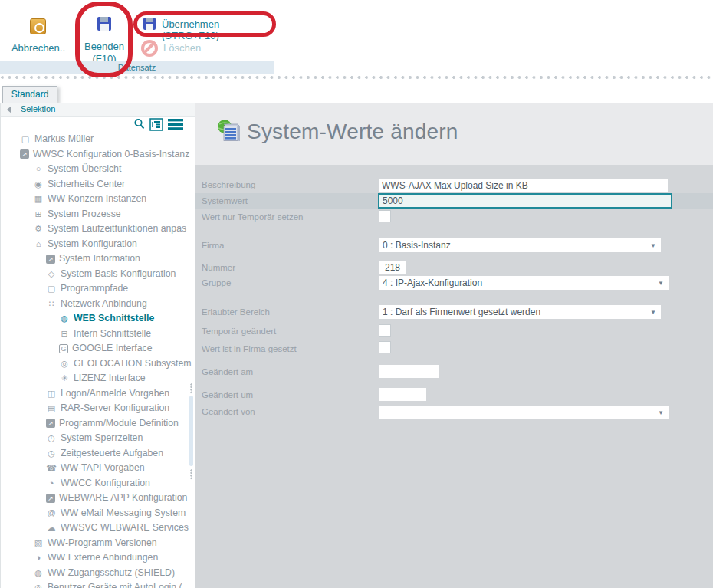 The width and height of the screenshot is (713, 588). What do you see at coordinates (213, 245) in the screenshot?
I see `firma-label: Firma` at bounding box center [213, 245].